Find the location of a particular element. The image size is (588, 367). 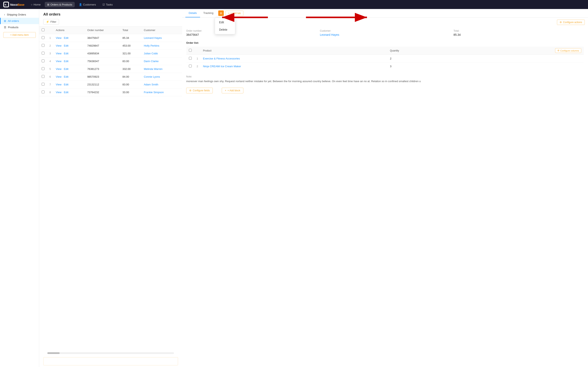

detail-actions-bar: ⚙ Configure actions is located at coordinates (385, 22).